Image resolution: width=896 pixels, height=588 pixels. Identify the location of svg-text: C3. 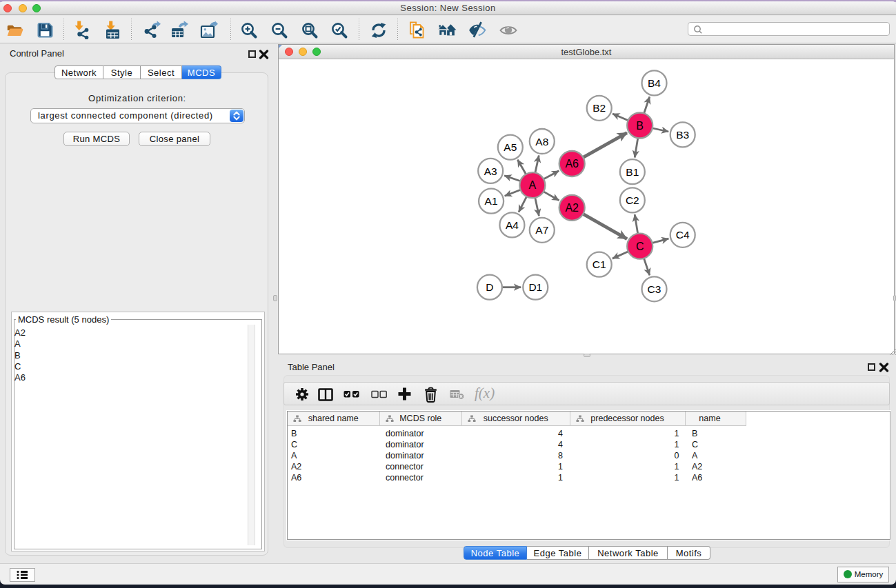
(655, 290).